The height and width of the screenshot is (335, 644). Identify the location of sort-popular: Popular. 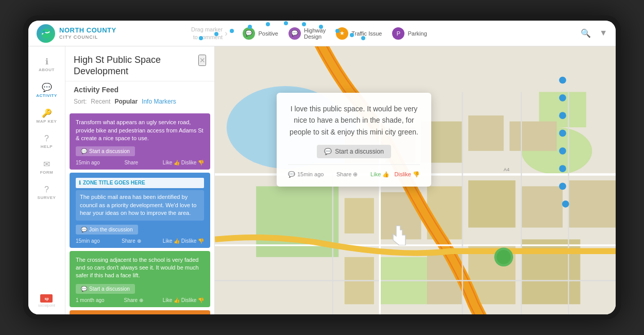
(126, 102).